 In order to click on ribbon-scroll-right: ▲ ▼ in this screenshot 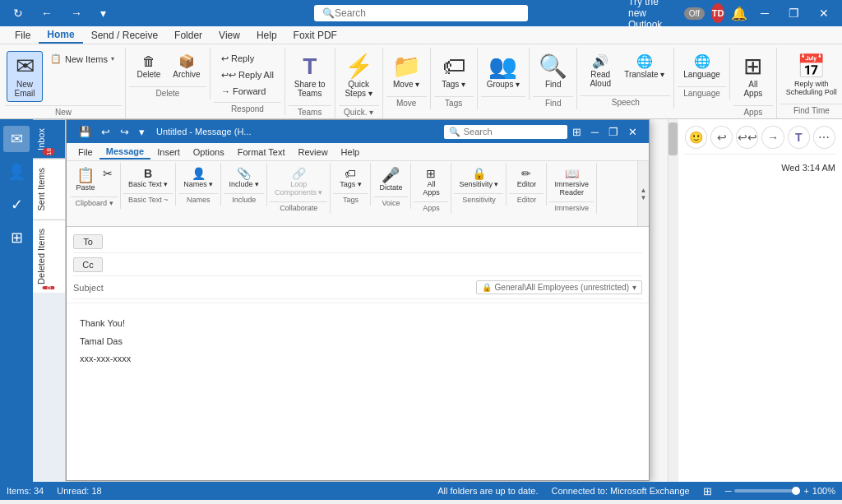, I will do `click(643, 194)`.